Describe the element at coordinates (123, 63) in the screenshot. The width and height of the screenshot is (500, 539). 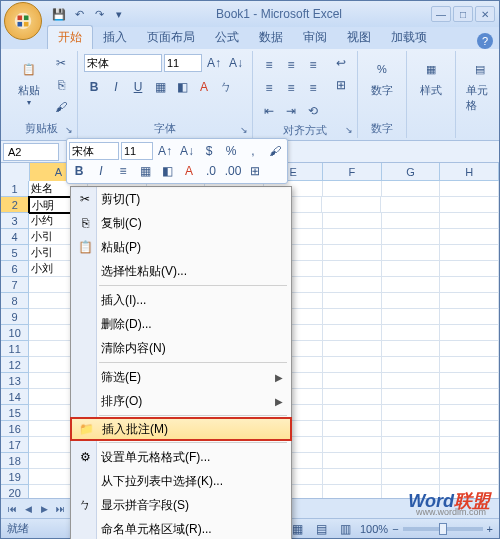
I see `font-name-select: 宋体` at that location.